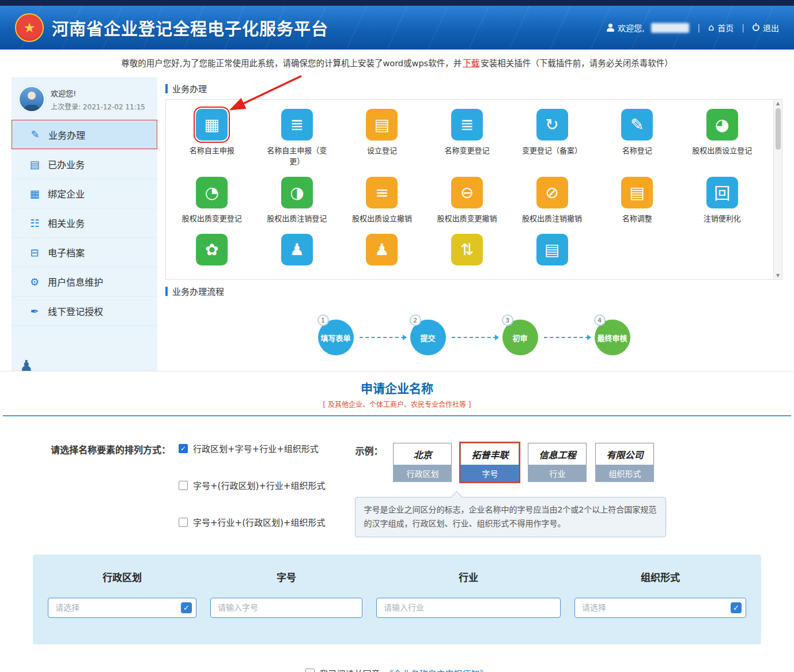 The image size is (794, 672). What do you see at coordinates (637, 151) in the screenshot?
I see `service-label: 名称登记` at bounding box center [637, 151].